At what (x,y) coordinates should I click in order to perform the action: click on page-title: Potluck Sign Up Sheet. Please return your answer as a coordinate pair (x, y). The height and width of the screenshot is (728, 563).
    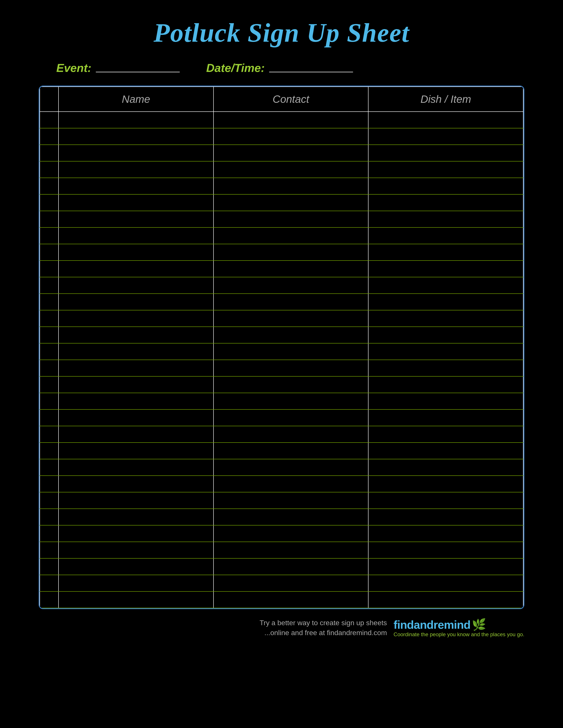
    Looking at the image, I should click on (282, 33).